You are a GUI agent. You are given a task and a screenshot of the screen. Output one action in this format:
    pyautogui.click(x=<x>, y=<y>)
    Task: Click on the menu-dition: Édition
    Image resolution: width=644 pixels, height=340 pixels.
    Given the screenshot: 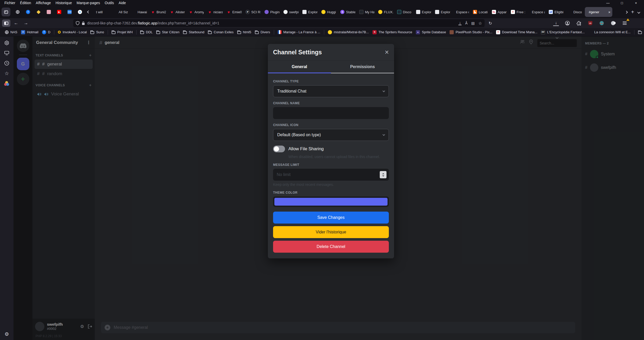 What is the action you would take?
    pyautogui.click(x=25, y=3)
    